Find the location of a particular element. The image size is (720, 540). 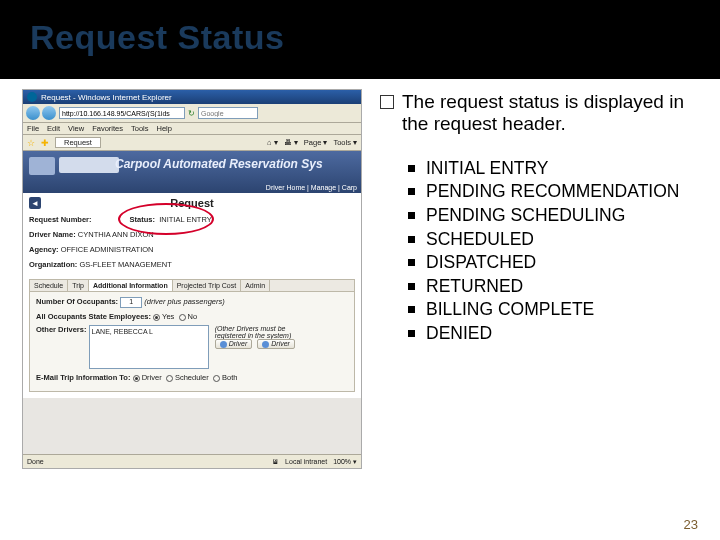

page-heading: Request is located at coordinates (200, 203).